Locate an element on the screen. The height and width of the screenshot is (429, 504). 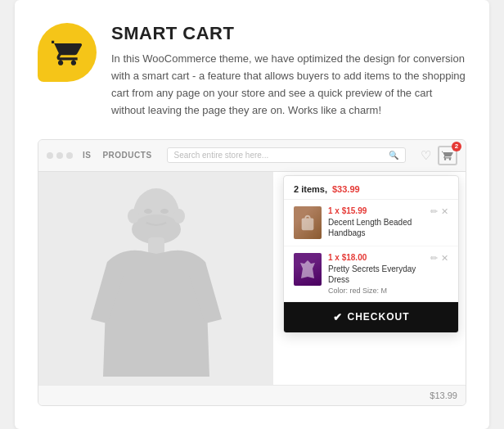
edit-item-2-icon: ✏ is located at coordinates (434, 259).